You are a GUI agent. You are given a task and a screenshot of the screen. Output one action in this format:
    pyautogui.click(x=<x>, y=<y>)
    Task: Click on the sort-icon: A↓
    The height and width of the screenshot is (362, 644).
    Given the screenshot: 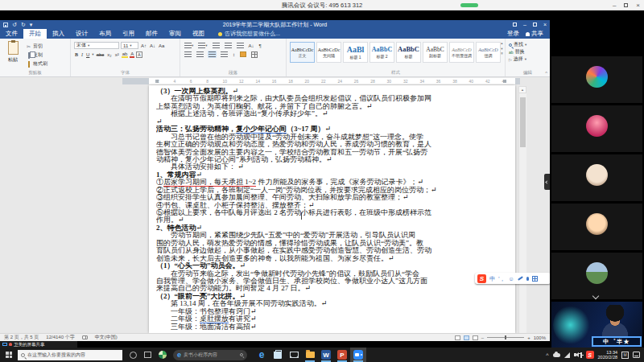 What is the action you would take?
    pyautogui.click(x=251, y=46)
    